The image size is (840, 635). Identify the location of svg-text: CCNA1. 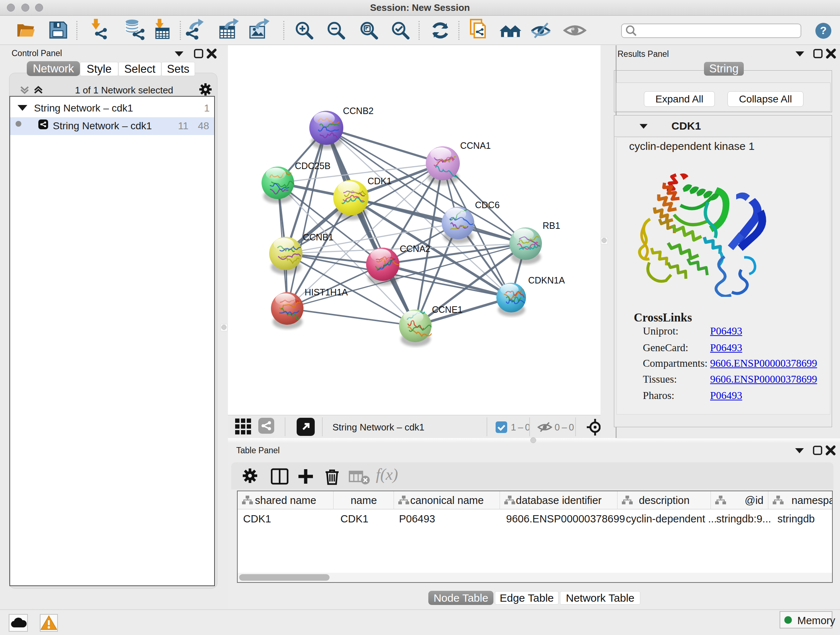
(475, 146).